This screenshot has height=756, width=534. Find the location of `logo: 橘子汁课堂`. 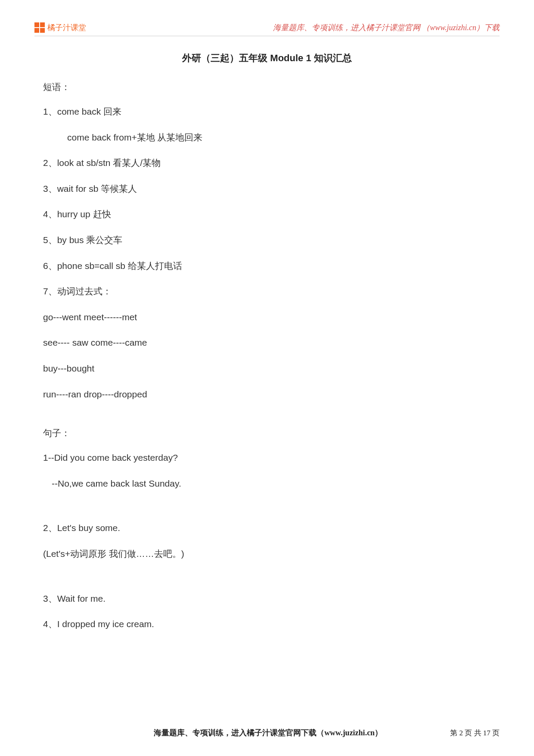

logo: 橘子汁课堂 is located at coordinates (60, 28).